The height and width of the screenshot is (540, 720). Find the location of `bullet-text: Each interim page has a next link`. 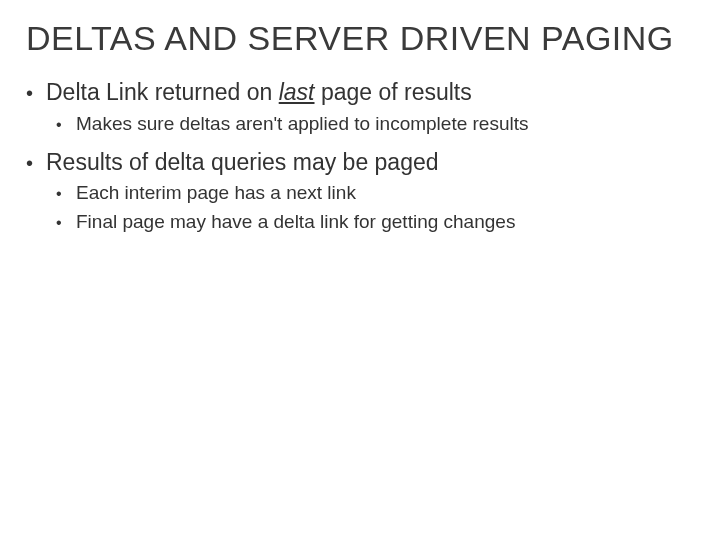

bullet-text: Each interim page has a next link is located at coordinates (216, 194).